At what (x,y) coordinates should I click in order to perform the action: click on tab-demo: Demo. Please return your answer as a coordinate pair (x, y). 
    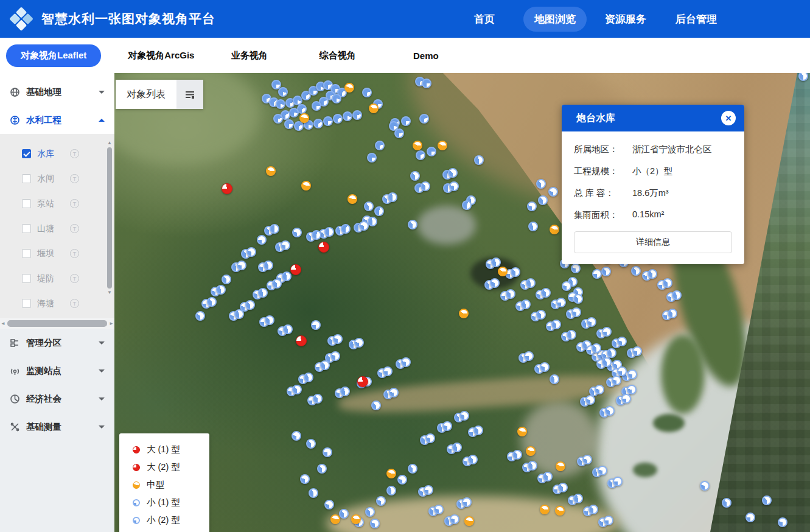
    Looking at the image, I should click on (426, 56).